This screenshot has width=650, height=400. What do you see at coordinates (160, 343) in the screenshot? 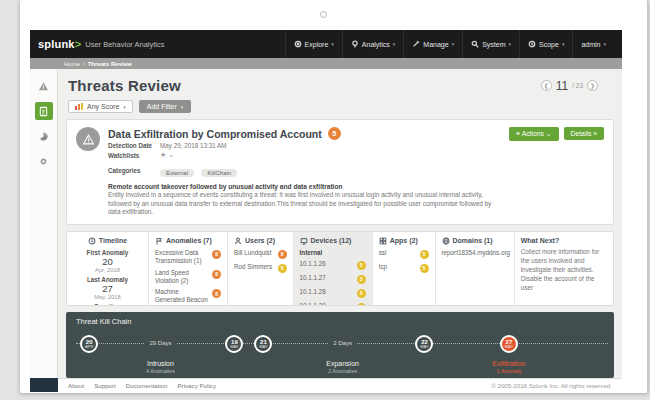
I see `segment-duration: 29 Days` at bounding box center [160, 343].